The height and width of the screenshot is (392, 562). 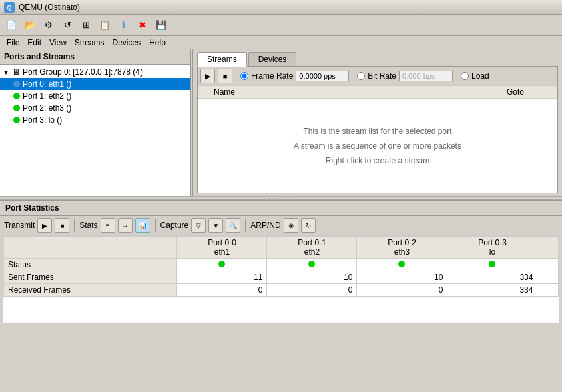 What do you see at coordinates (91, 248) in the screenshot?
I see `col-header-label` at bounding box center [91, 248].